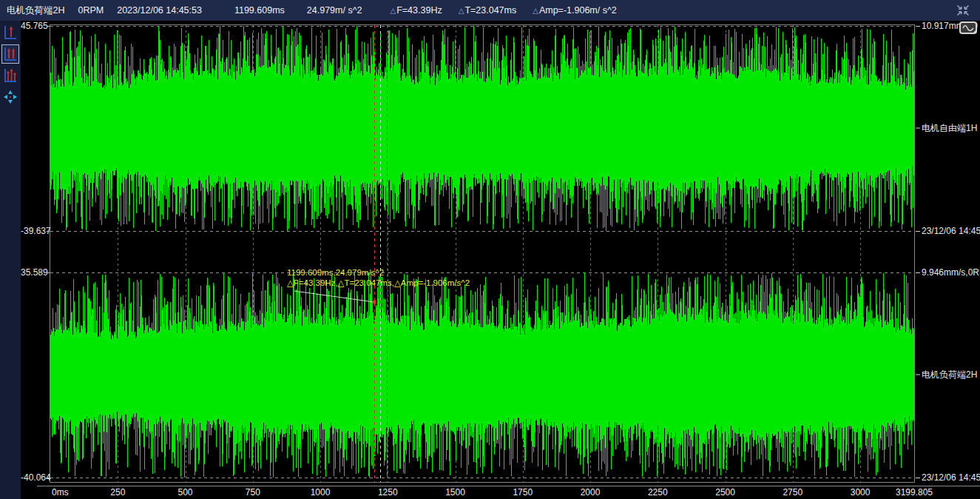  I want to click on x-tick-label: 1000, so click(321, 492).